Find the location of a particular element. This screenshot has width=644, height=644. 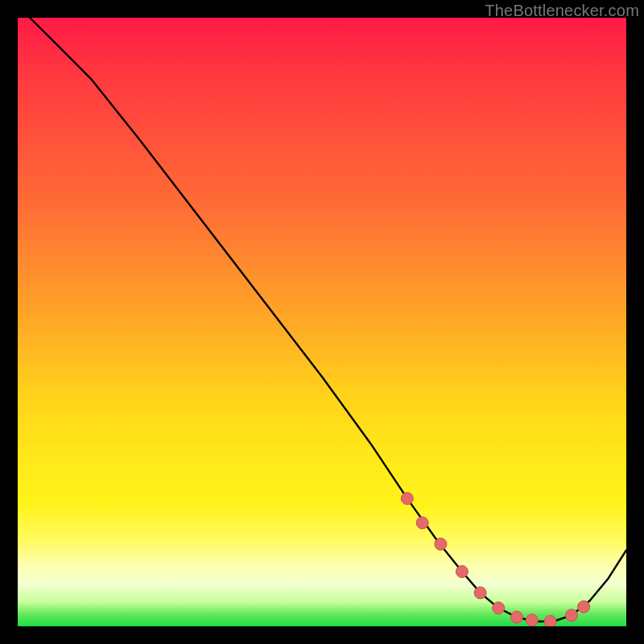

curve-markers is located at coordinates (495, 559).